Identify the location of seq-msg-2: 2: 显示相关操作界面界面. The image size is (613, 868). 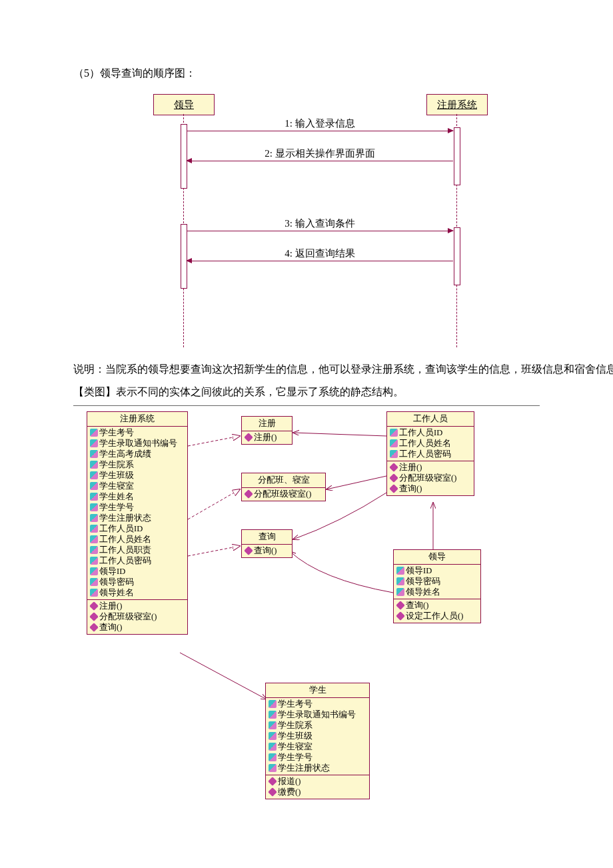
(320, 161).